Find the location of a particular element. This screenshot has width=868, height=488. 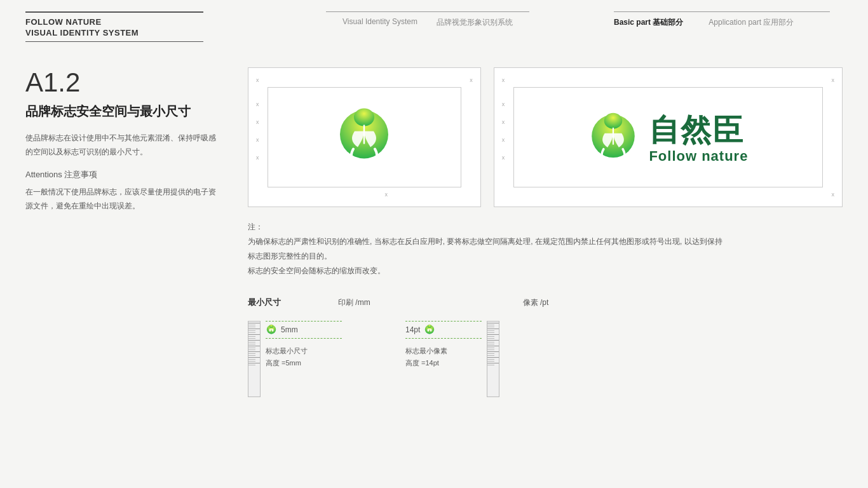

min-size-section: 最小尺寸 印刷 /mm 像素 /pt is located at coordinates (545, 347).